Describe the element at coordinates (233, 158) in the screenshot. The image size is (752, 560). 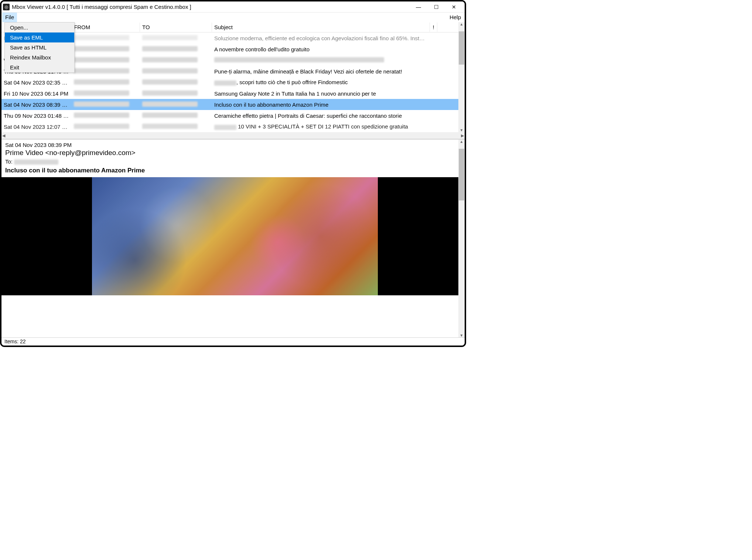
I see `preview-header: Sat 04 Nov 2023 08:39 PM Prime Video <no…` at that location.